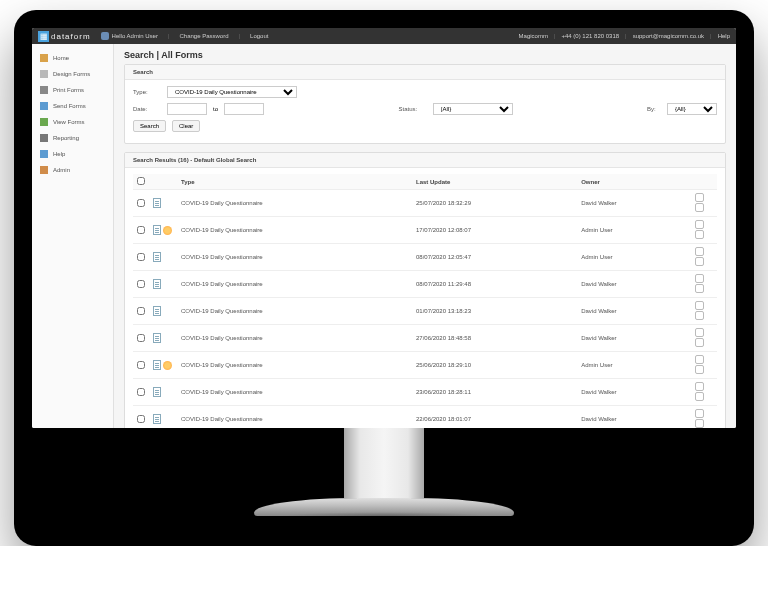 Image resolution: width=768 pixels, height=592 pixels. What do you see at coordinates (186, 126) in the screenshot?
I see `clear-button: Clear` at bounding box center [186, 126].